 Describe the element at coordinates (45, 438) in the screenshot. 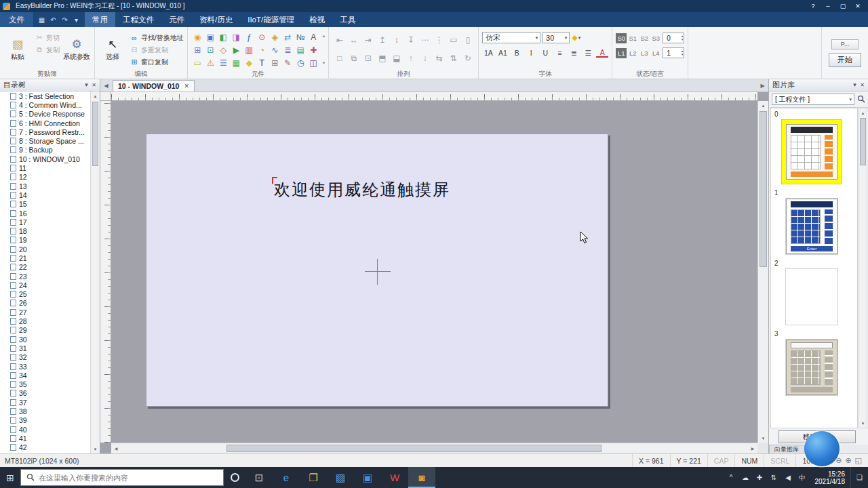

I see `tree-item: 41` at that location.